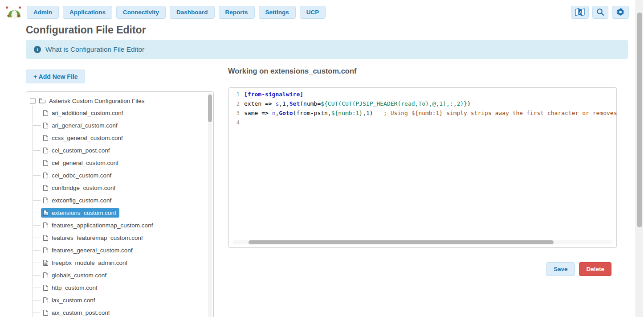 The width and height of the screenshot is (644, 317). I want to click on tree-file-label: features_featuremap_custom.conf, so click(97, 238).